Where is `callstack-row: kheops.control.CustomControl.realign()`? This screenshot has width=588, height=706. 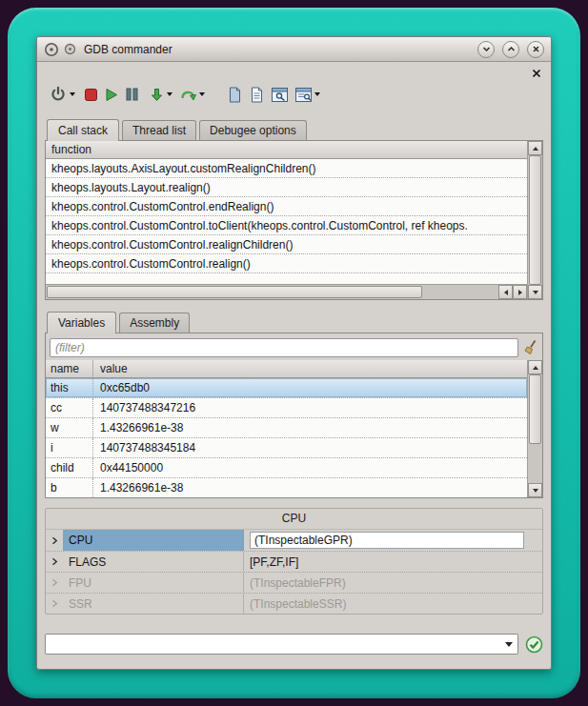 callstack-row: kheops.control.CustomControl.realign() is located at coordinates (286, 264).